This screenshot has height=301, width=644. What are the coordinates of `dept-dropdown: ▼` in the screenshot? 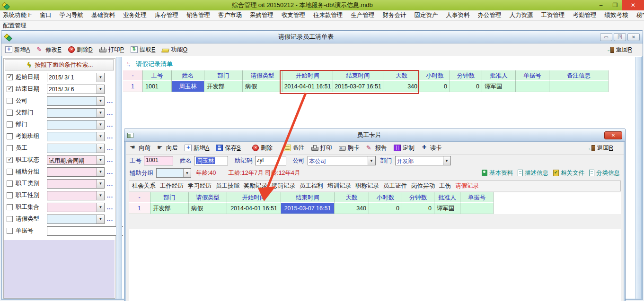 It's located at (76, 125).